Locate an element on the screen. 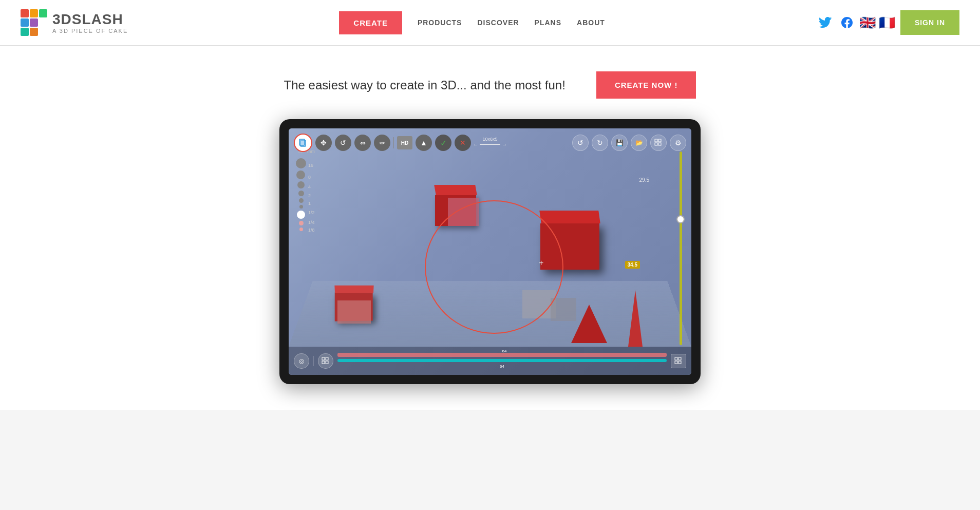  signin-button: SIGN IN is located at coordinates (930, 23).